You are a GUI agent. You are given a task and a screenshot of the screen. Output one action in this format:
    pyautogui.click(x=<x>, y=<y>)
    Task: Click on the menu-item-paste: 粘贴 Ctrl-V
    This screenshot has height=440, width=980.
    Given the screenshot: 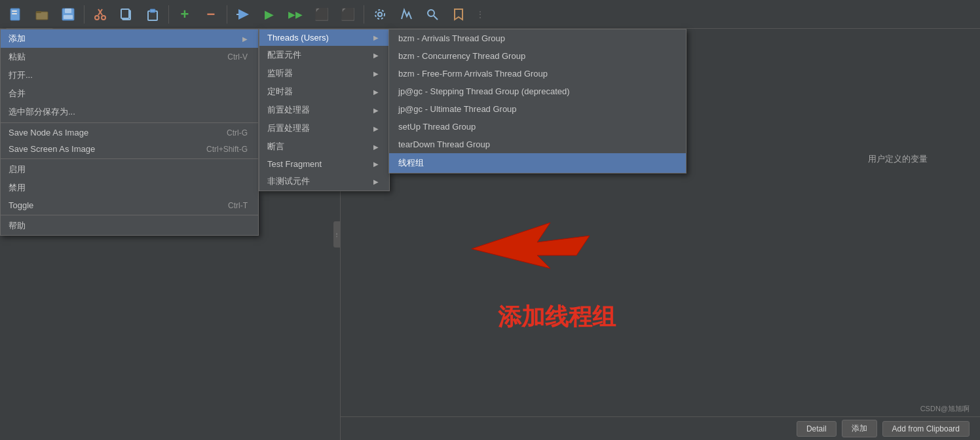 What is the action you would take?
    pyautogui.click(x=130, y=57)
    